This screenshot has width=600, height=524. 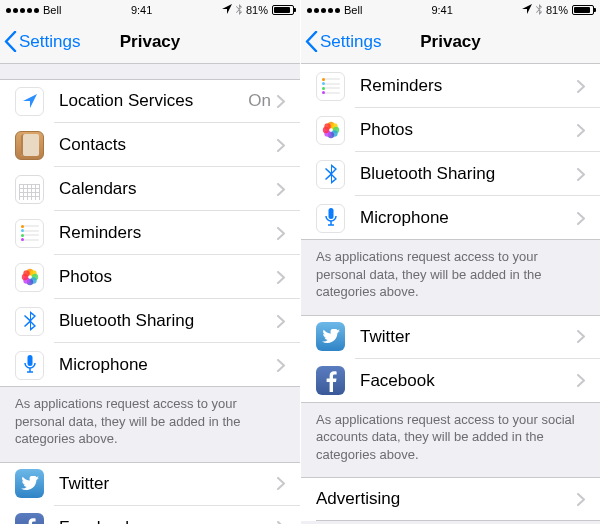 What do you see at coordinates (260, 101) in the screenshot?
I see `row-value: On` at bounding box center [260, 101].